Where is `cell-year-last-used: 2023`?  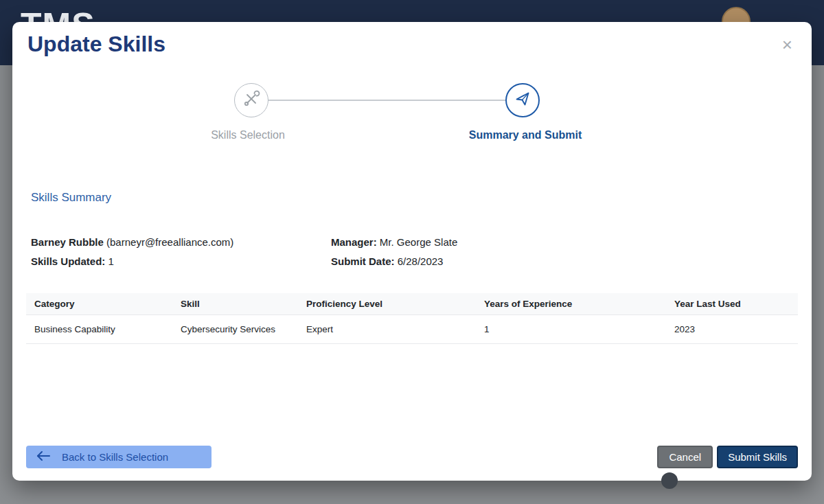 cell-year-last-used: 2023 is located at coordinates (732, 330).